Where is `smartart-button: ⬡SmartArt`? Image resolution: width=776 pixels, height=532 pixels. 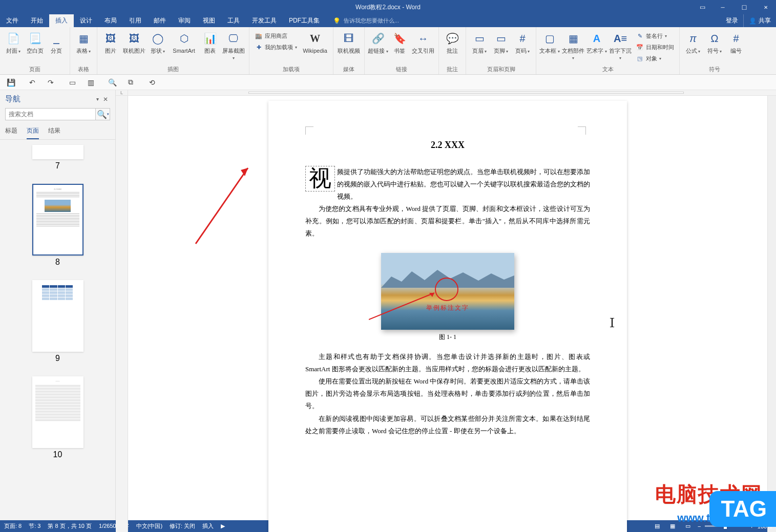 smartart-button: ⬡SmartArt is located at coordinates (184, 41).